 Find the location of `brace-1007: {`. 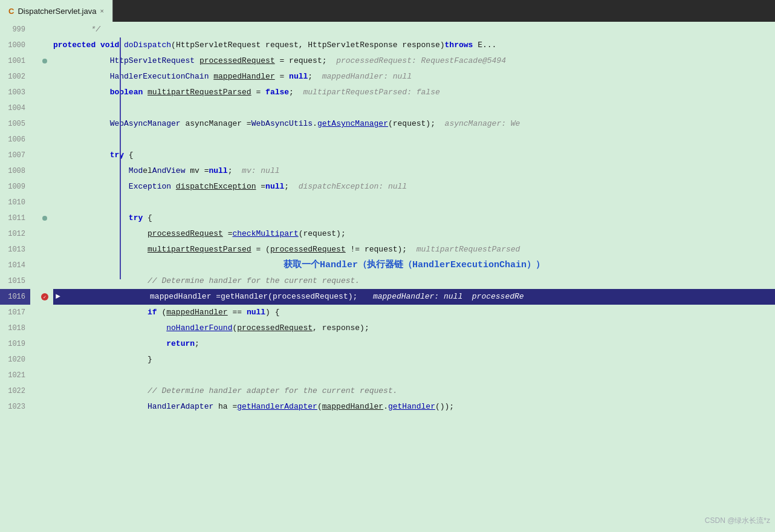

brace-1007: { is located at coordinates (129, 155).